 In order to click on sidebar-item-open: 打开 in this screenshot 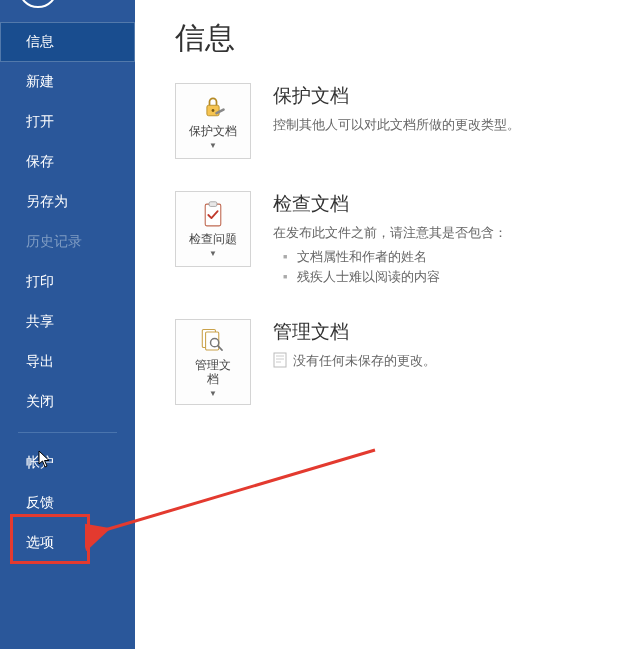, I will do `click(68, 122)`.